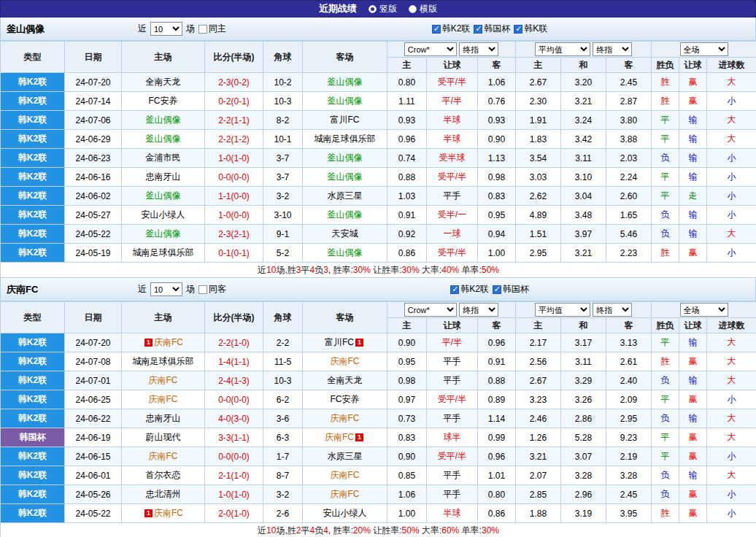 Image resolution: width=756 pixels, height=537 pixels. Describe the element at coordinates (497, 438) in the screenshot. I see `away-odds-cell: 0.99` at that location.